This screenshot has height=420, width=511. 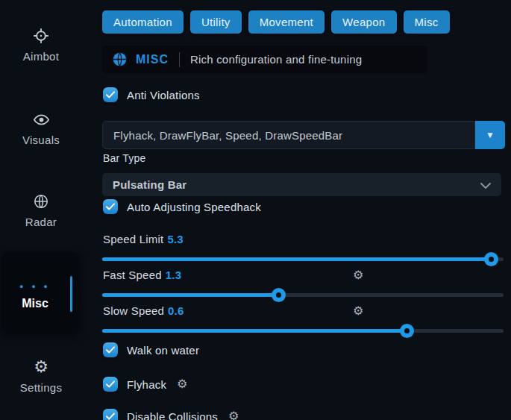 I want to click on selected-indicator-bar, so click(x=72, y=294).